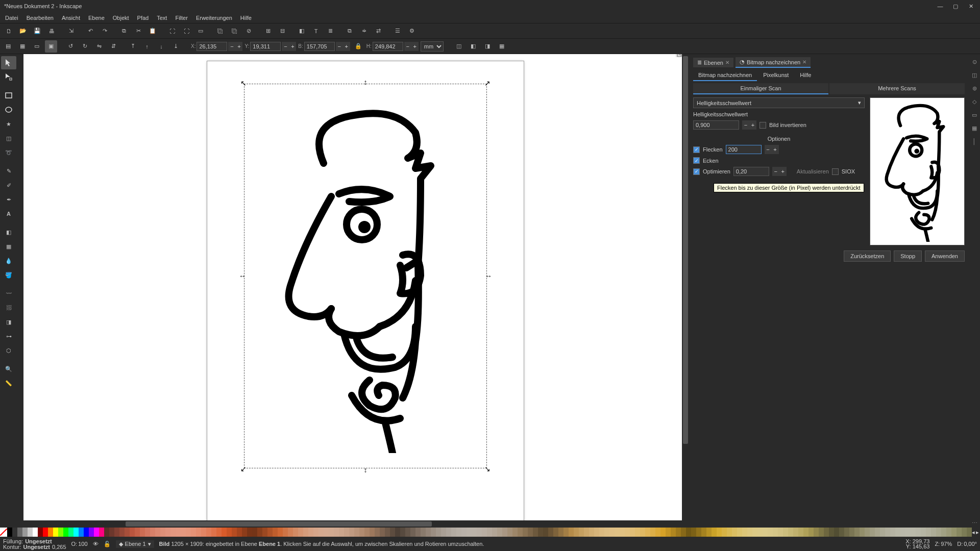 The width and height of the screenshot is (980, 551). Describe the element at coordinates (40, 17) in the screenshot. I see `menu-bearbeiten: Bearbeiten` at that location.